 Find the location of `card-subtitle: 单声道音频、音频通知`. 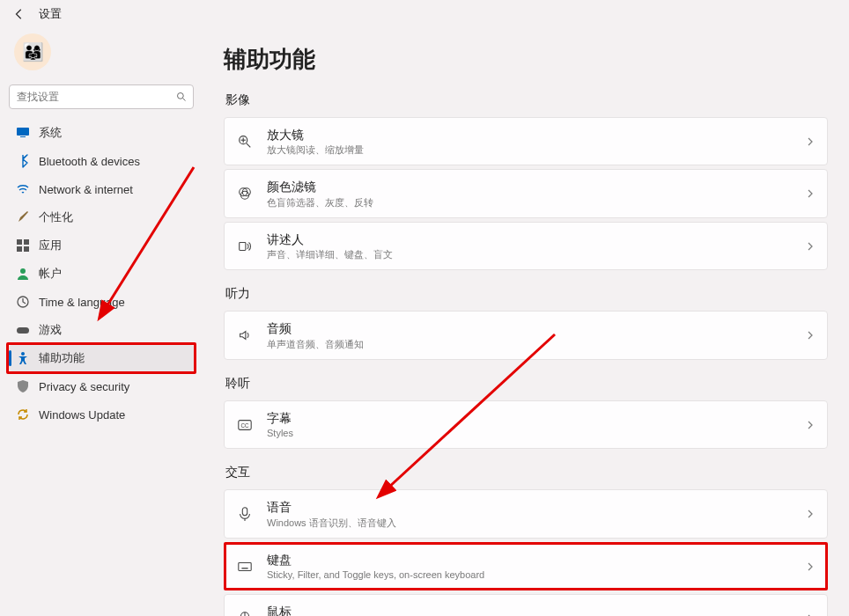

card-subtitle: 单声道音频、音频通知 is located at coordinates (529, 344).